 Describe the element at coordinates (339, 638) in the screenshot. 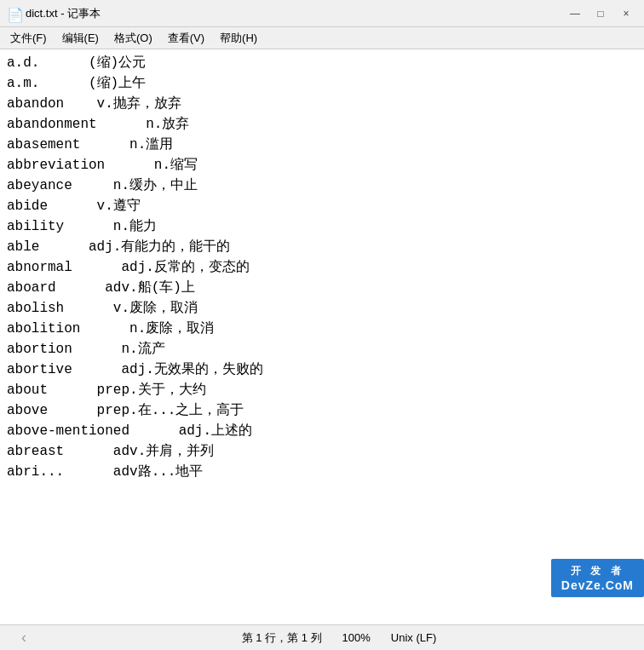

I see `status-bar-center: 第 1 行，第 1 列 100% Unix (LF)` at that location.